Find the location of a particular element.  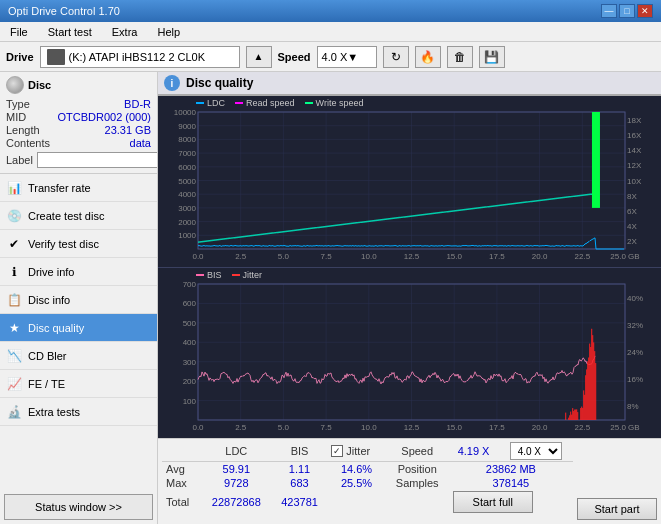

label-input is located at coordinates (98, 160).